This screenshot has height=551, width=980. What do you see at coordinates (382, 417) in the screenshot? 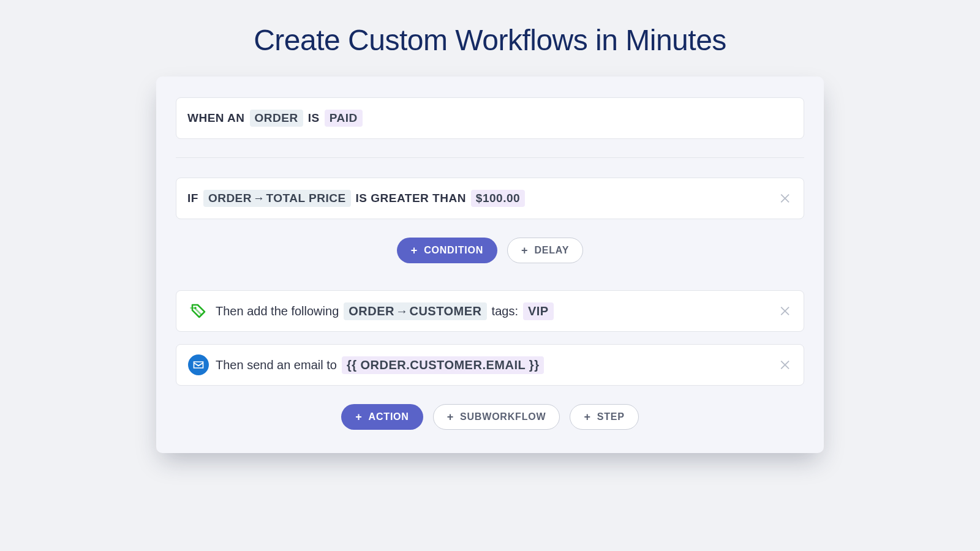
I see `add-action-button: + ACTION` at bounding box center [382, 417].